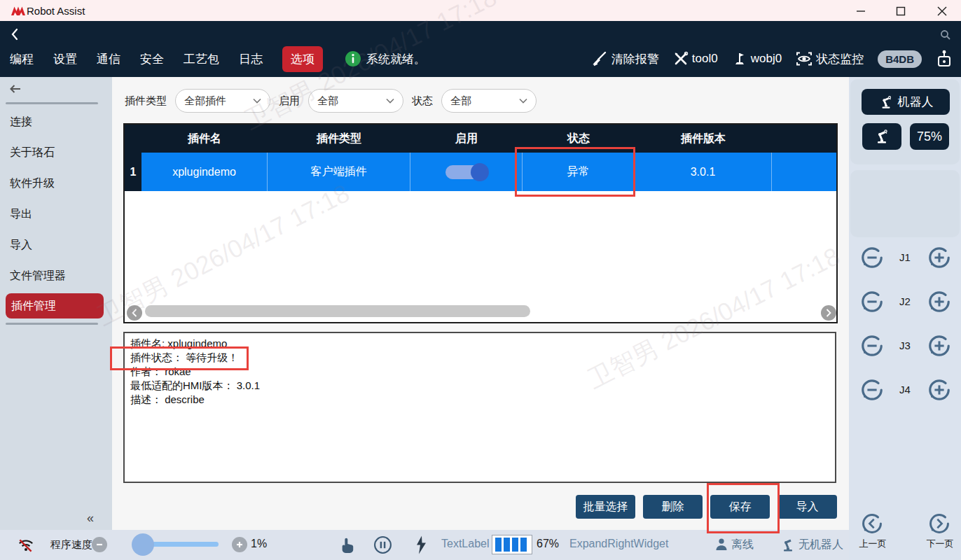 This screenshot has height=560, width=961. Describe the element at coordinates (905, 301) in the screenshot. I see `j2-label: J2` at that location.